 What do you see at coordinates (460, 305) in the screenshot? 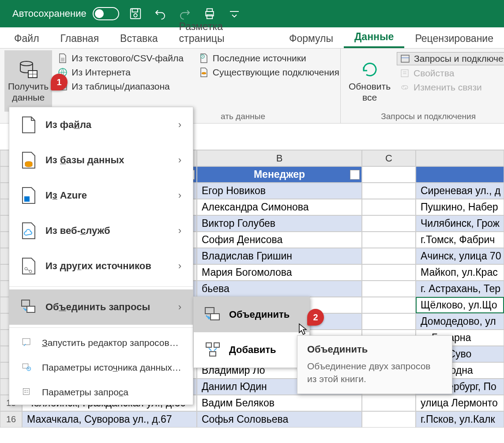
I see `cell: Щёлково, ул.Що` at bounding box center [460, 305].